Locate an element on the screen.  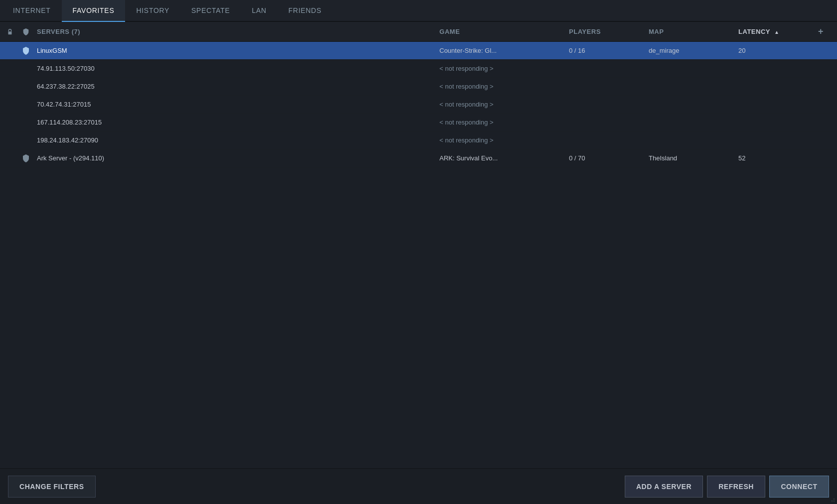
server-players: 0 / 16 is located at coordinates (606, 51).